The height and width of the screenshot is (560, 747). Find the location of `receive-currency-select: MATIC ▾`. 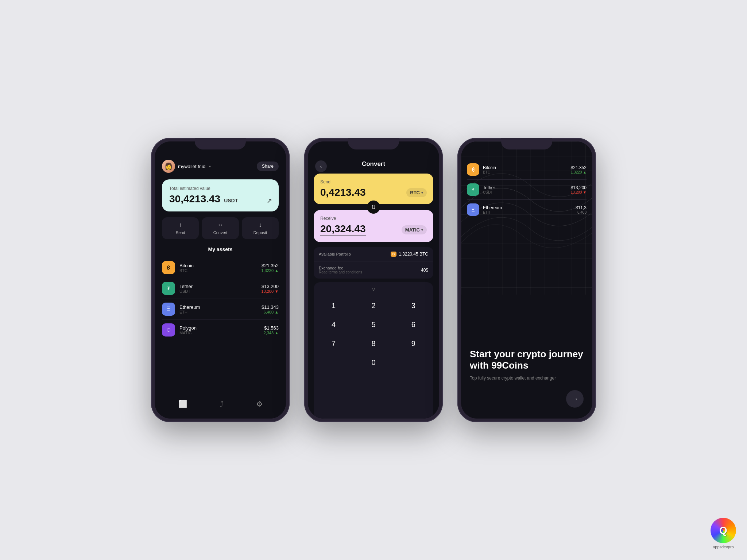

receive-currency-select: MATIC ▾ is located at coordinates (414, 230).